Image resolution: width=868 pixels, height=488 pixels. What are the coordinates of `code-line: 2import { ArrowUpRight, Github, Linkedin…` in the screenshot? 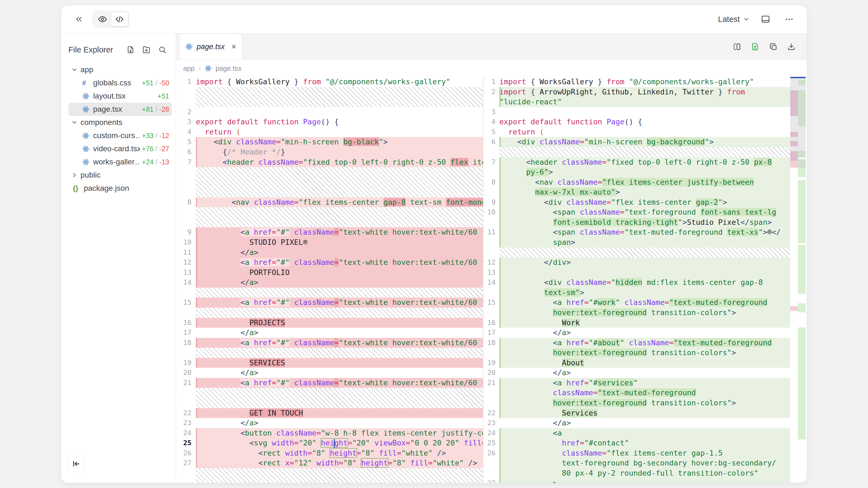 It's located at (637, 92).